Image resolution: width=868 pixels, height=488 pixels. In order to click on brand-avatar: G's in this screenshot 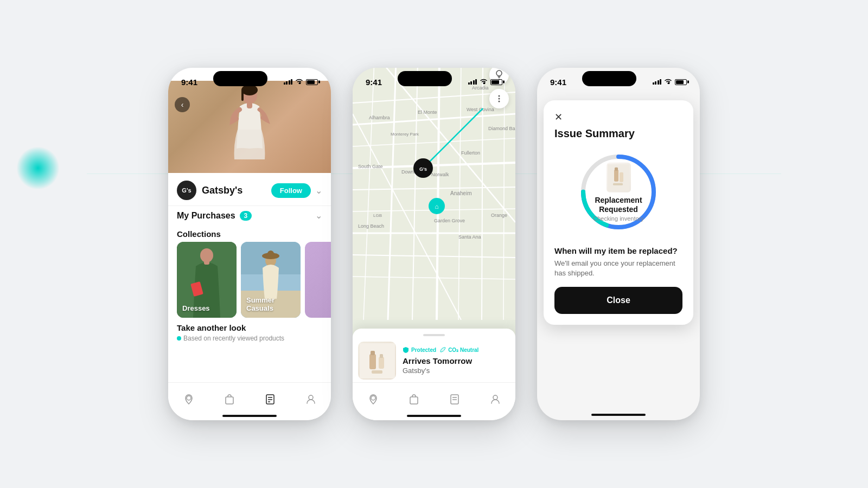, I will do `click(187, 190)`.